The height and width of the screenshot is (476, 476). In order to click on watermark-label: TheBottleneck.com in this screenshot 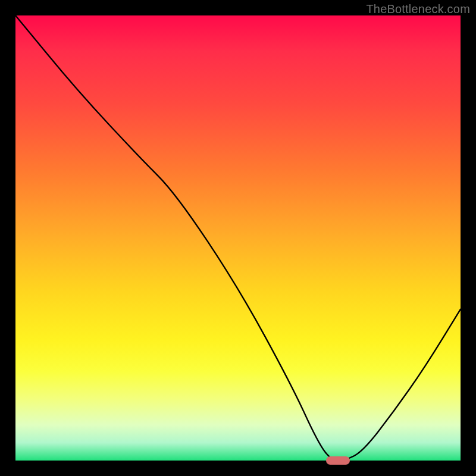, I will do `click(418, 10)`.